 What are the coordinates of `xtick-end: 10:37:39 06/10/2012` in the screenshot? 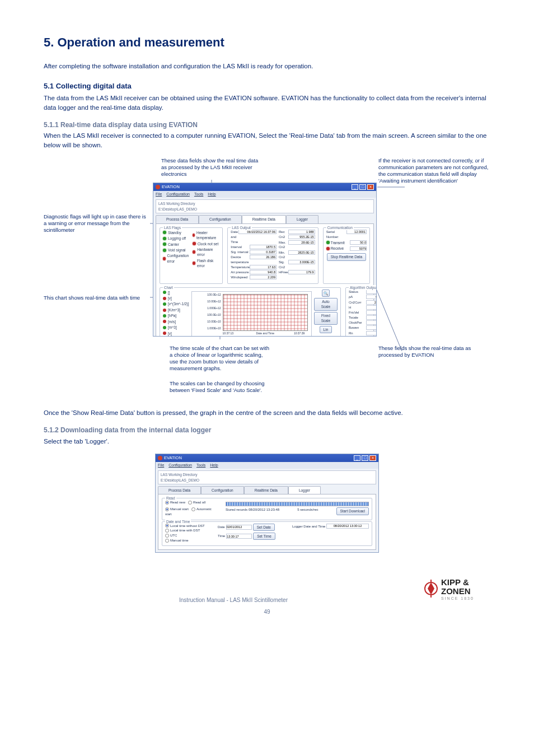 It's located at (301, 334).